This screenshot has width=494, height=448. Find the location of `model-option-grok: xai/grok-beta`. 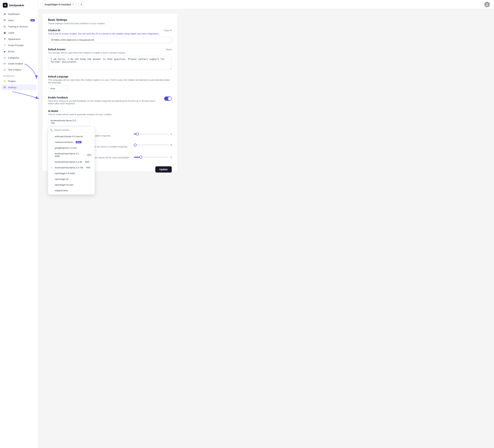

model-option-grok: xai/grok-beta is located at coordinates (72, 191).